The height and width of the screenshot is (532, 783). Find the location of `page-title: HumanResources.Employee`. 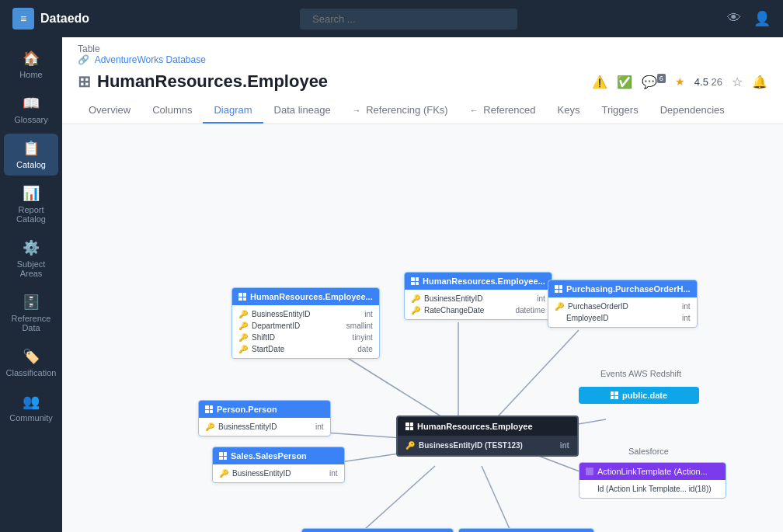

page-title: HumanResources.Employee is located at coordinates (213, 82).